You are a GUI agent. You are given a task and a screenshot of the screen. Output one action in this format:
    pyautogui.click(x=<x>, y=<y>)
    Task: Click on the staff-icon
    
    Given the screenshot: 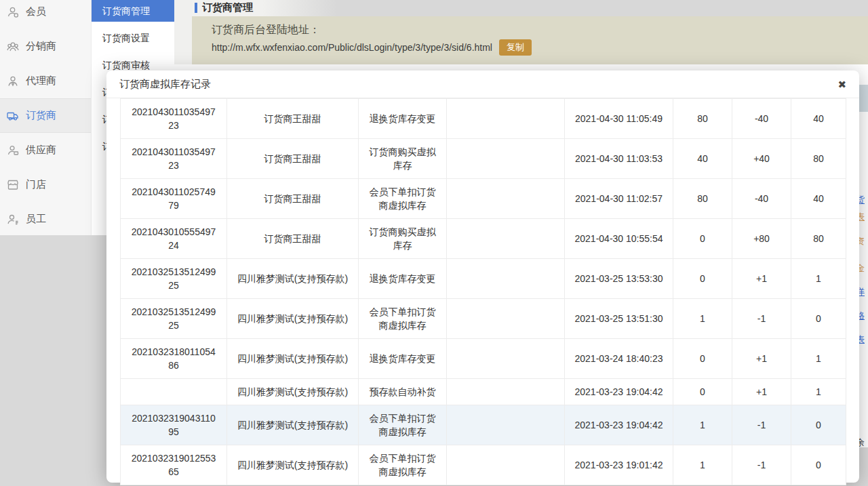 What is the action you would take?
    pyautogui.click(x=13, y=220)
    